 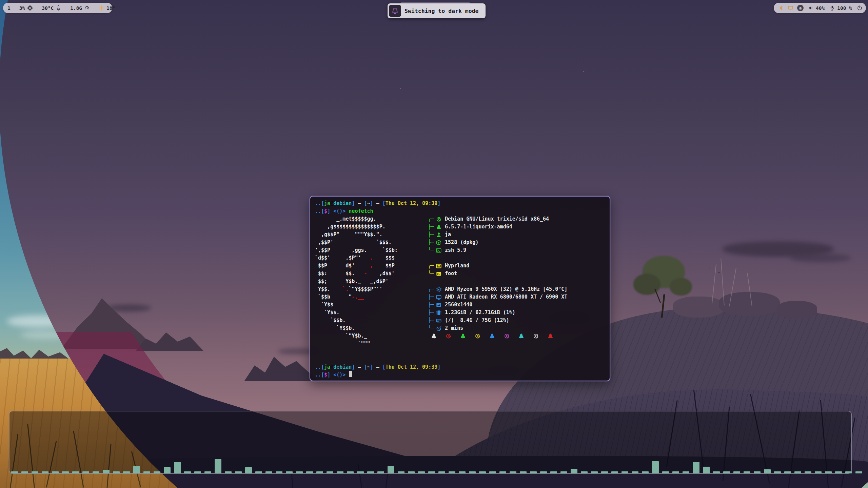 What do you see at coordinates (439, 305) in the screenshot?
I see `image-icon` at bounding box center [439, 305].